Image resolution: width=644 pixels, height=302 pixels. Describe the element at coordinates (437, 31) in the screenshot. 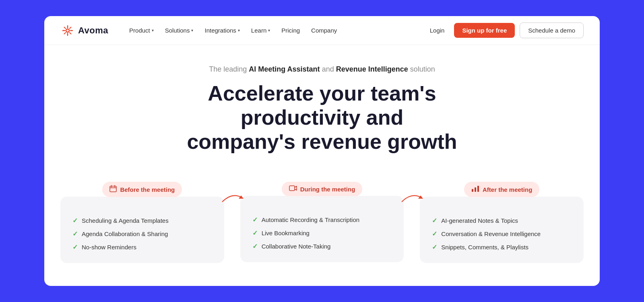

I see `login-button: Login` at that location.